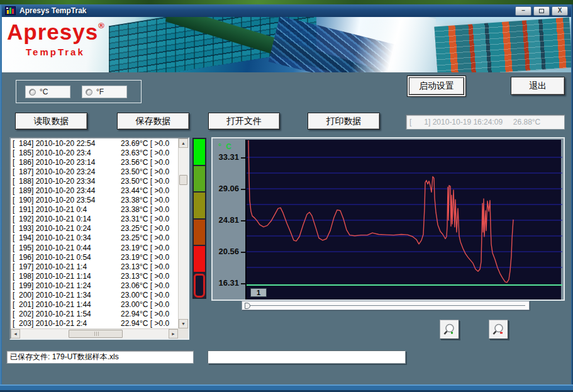 This screenshot has height=392, width=573. I want to click on scroll-down-icon: ▼, so click(184, 323).